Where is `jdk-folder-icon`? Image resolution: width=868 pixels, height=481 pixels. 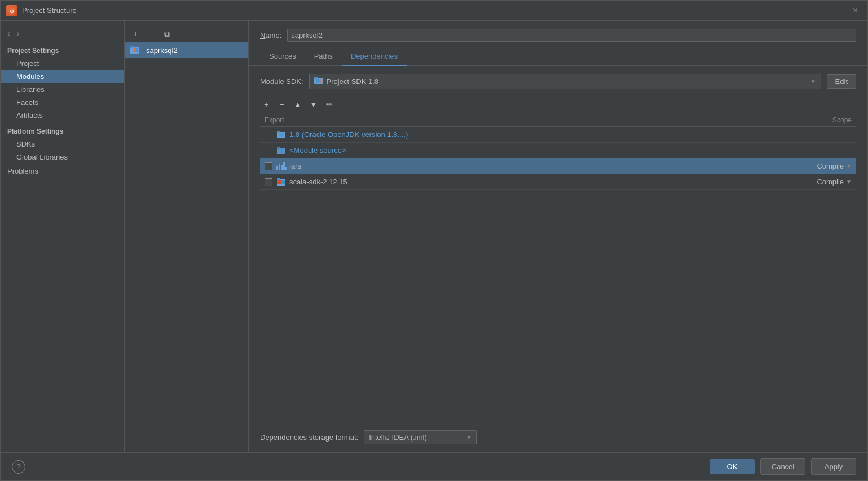 jdk-folder-icon is located at coordinates (281, 135).